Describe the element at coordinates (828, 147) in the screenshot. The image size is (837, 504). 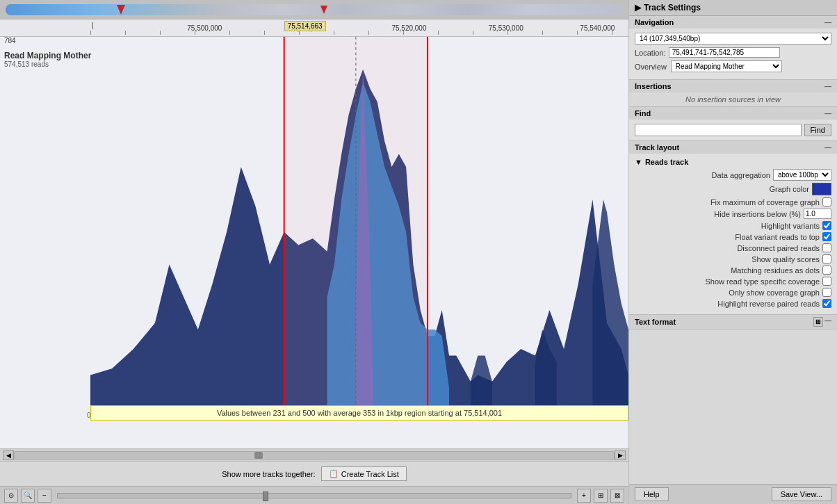
I see `track-layout-minimize: —` at that location.